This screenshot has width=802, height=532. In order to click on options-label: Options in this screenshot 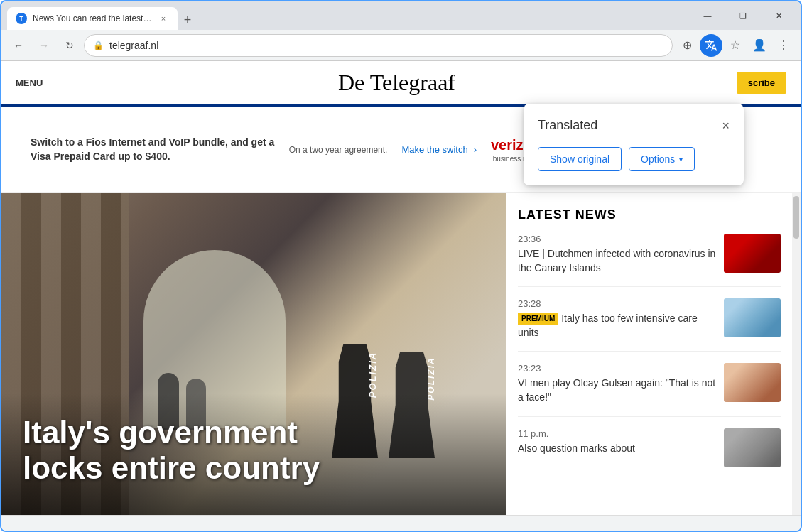, I will do `click(658, 159)`.